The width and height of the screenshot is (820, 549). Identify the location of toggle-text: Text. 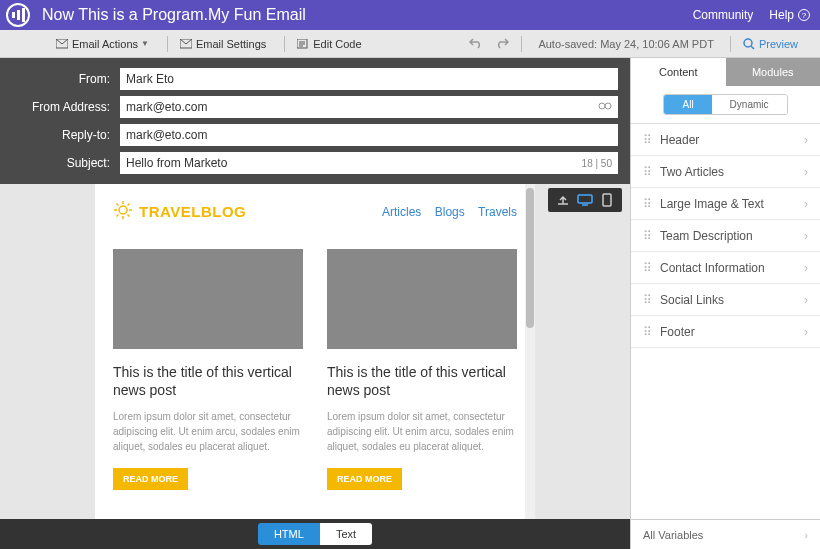
(346, 534).